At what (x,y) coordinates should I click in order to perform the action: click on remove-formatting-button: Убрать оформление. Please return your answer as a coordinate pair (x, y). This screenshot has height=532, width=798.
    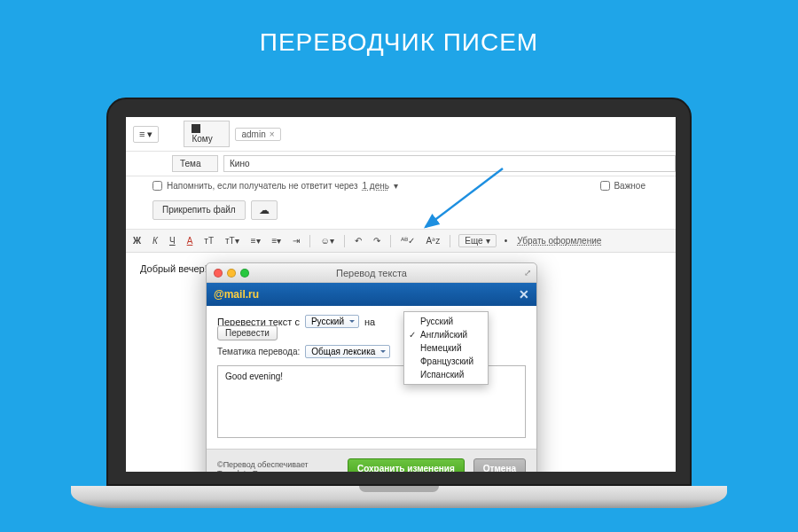
    Looking at the image, I should click on (559, 241).